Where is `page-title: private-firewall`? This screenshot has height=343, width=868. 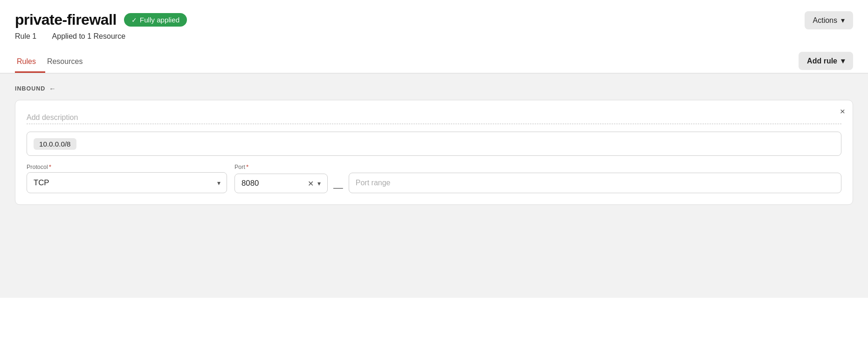
page-title: private-firewall is located at coordinates (66, 20).